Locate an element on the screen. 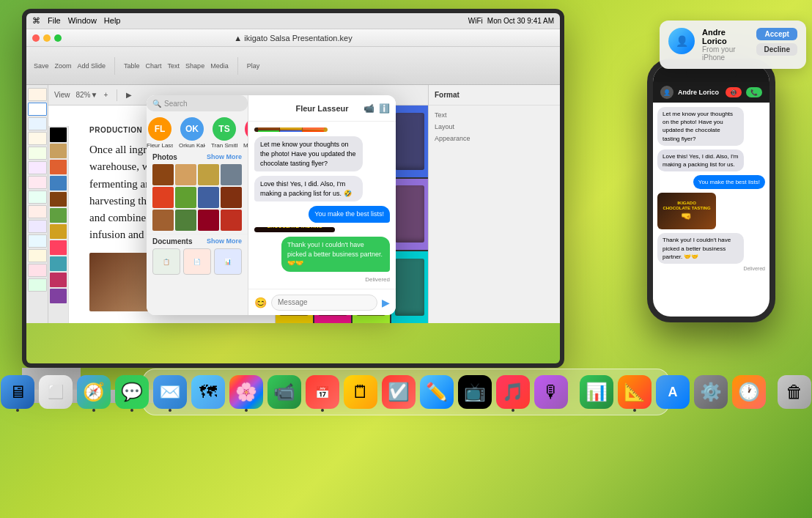 The width and height of the screenshot is (812, 518). dock-icon-numbers: 📊 is located at coordinates (597, 392).